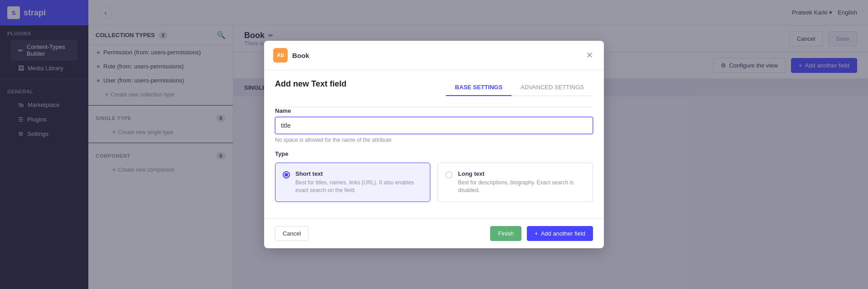 This screenshot has width=868, height=289. I want to click on modal-close-button: ✕, so click(590, 55).